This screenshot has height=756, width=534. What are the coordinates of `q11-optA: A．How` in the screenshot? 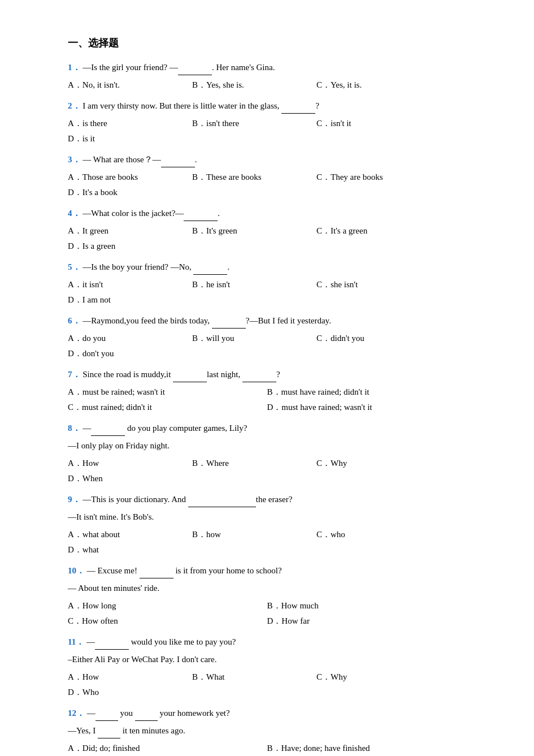 It's located at (130, 677).